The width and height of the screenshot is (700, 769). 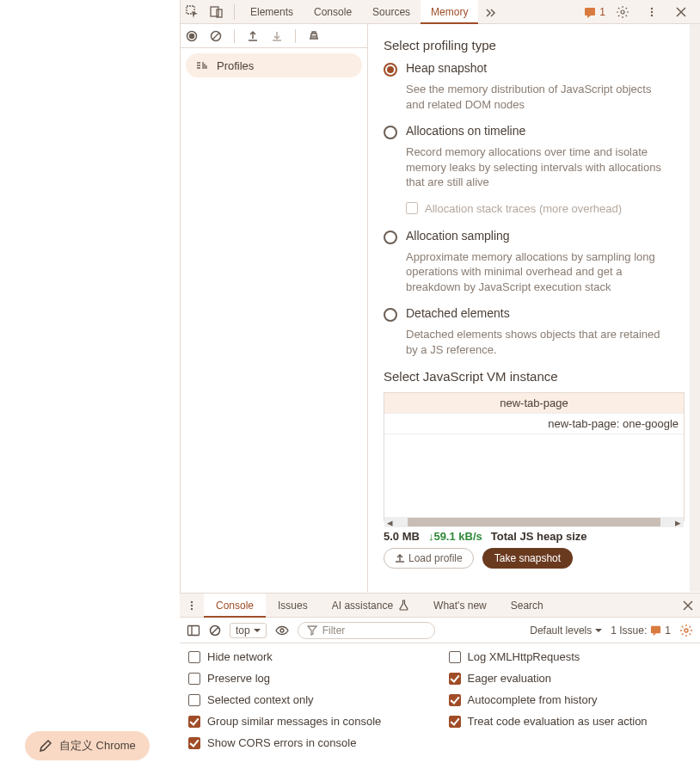 What do you see at coordinates (310, 743) in the screenshot?
I see `setting-show-cors: Show CORS errors in console` at bounding box center [310, 743].